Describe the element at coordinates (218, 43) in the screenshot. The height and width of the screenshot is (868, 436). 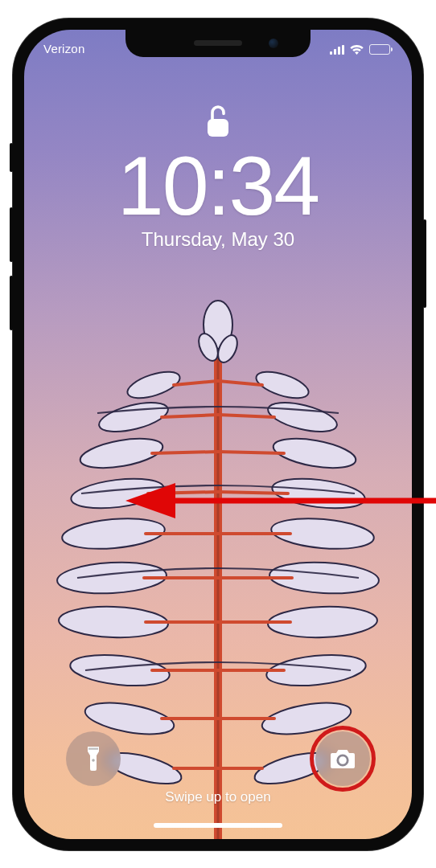
I see `notch` at that location.